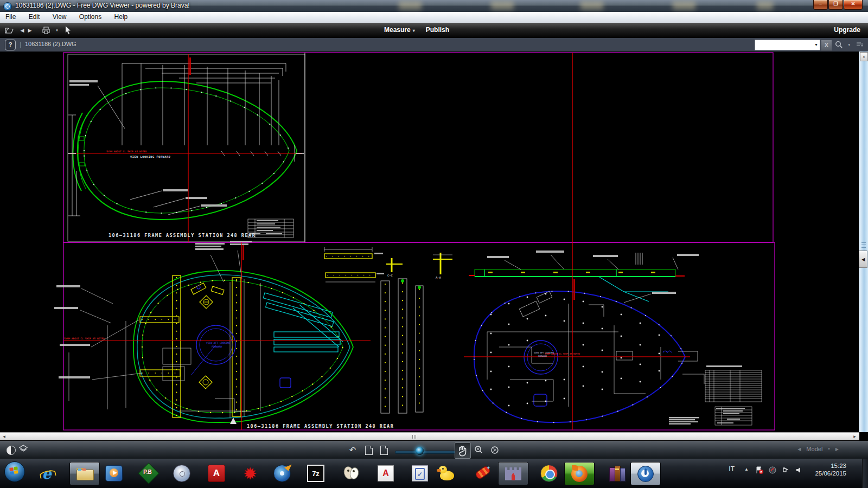  I want to click on pan-hand-icon, so click(463, 451).